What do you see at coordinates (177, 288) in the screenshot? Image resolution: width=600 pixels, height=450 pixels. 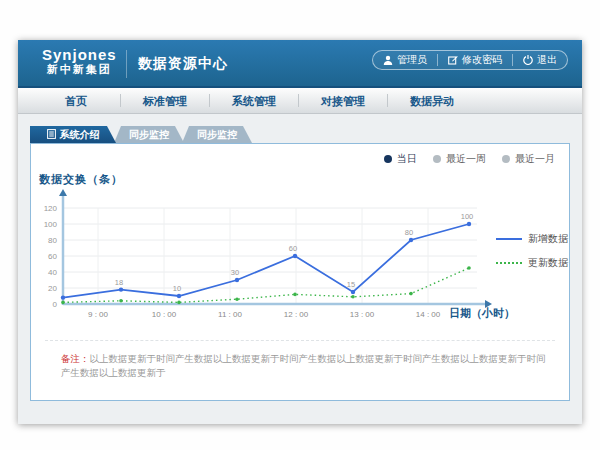 I see `svg-text: 10` at bounding box center [177, 288].